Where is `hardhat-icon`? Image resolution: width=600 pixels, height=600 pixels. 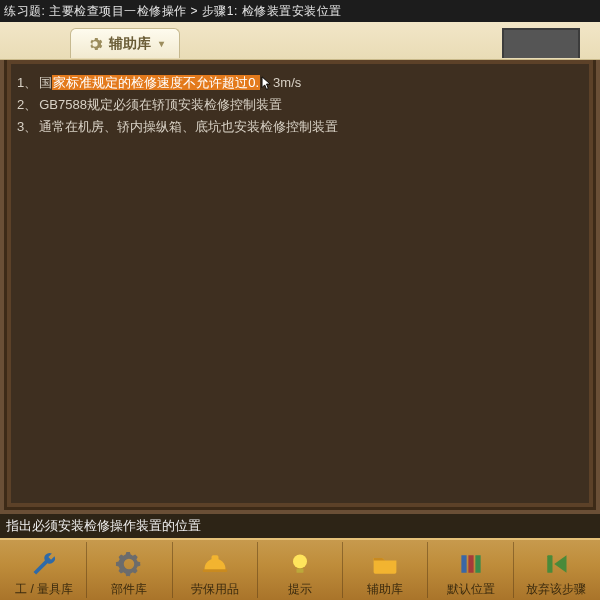
hardhat-icon is located at coordinates (215, 564).